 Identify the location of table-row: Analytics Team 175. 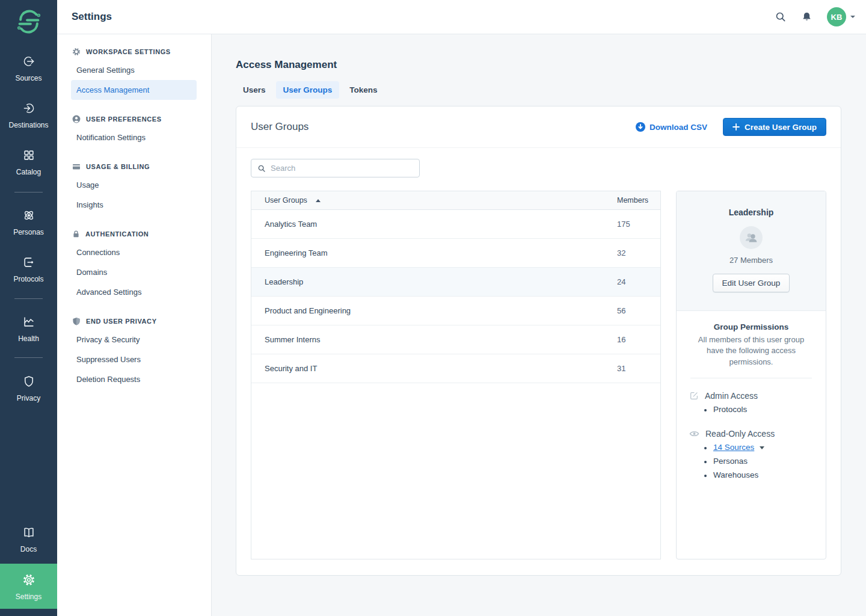
(456, 224).